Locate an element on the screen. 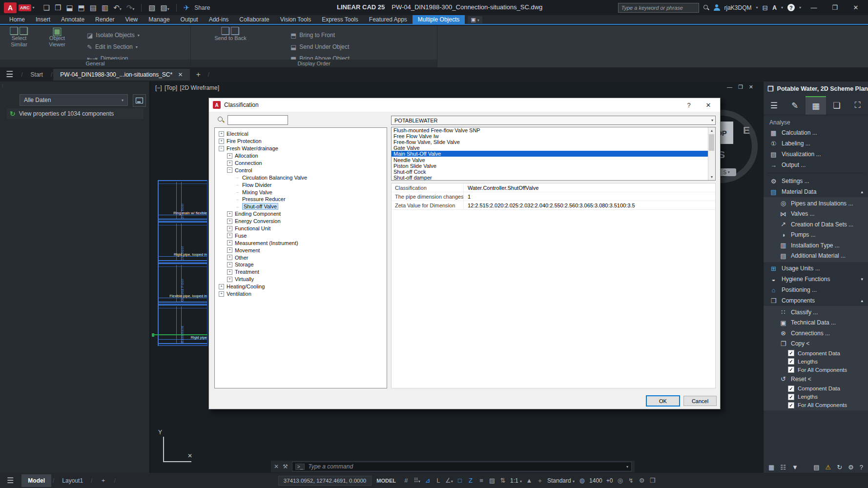  command-input: >_ Type a command ▾ is located at coordinates (462, 467).